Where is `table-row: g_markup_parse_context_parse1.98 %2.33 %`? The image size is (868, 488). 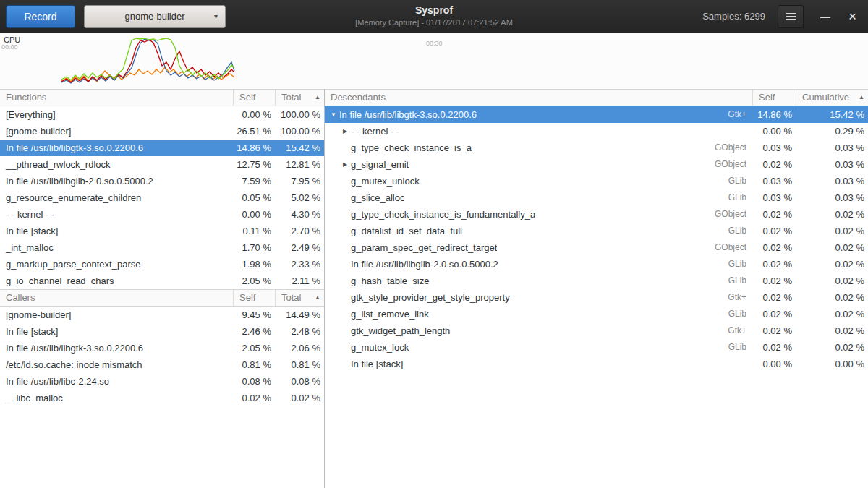
table-row: g_markup_parse_context_parse1.98 %2.33 % is located at coordinates (162, 265).